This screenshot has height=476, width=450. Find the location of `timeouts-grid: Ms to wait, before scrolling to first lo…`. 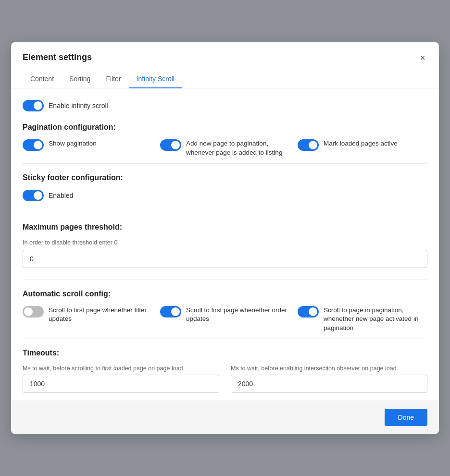

timeouts-grid: Ms to wait, before scrolling to first lo… is located at coordinates (225, 379).